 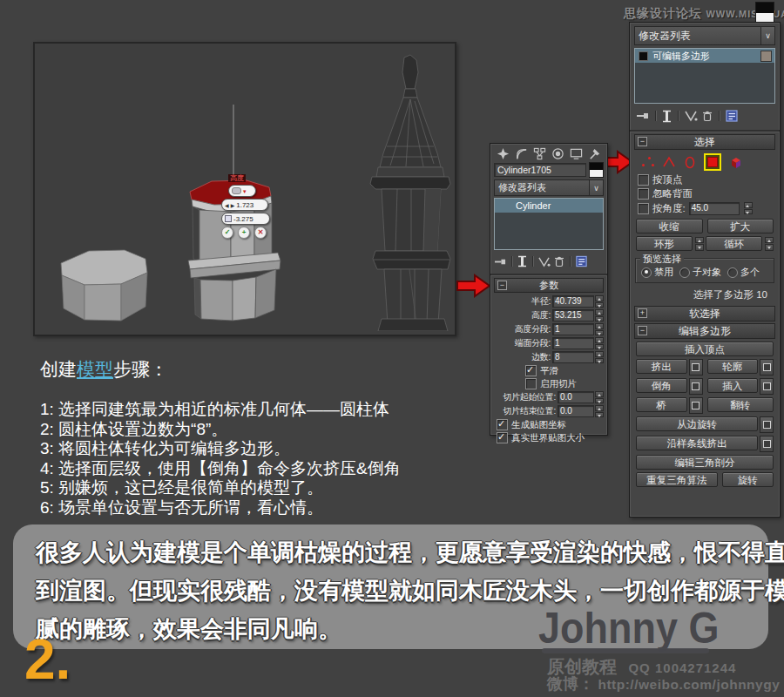 I want to click on outline-settings-icon, so click(x=767, y=368).